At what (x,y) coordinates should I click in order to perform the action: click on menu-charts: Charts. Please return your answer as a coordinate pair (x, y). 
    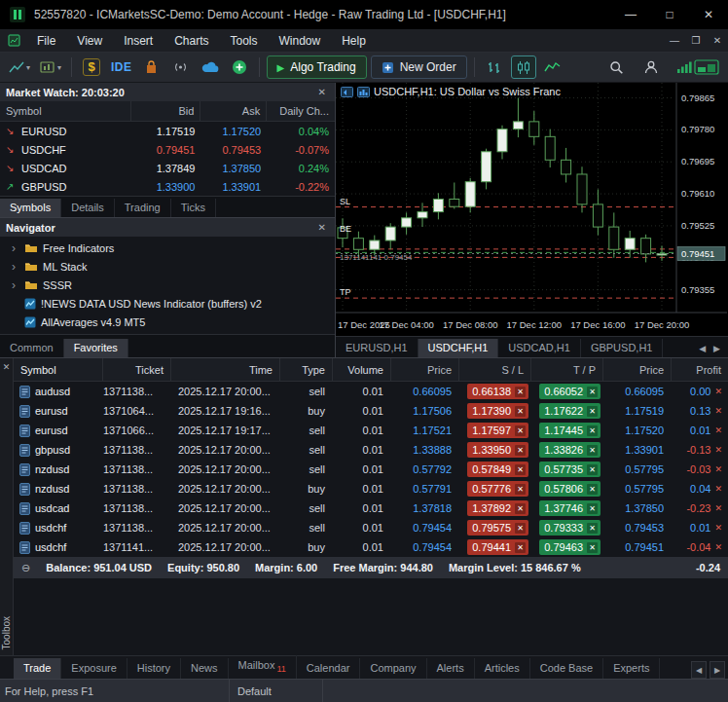
    Looking at the image, I should click on (191, 41).